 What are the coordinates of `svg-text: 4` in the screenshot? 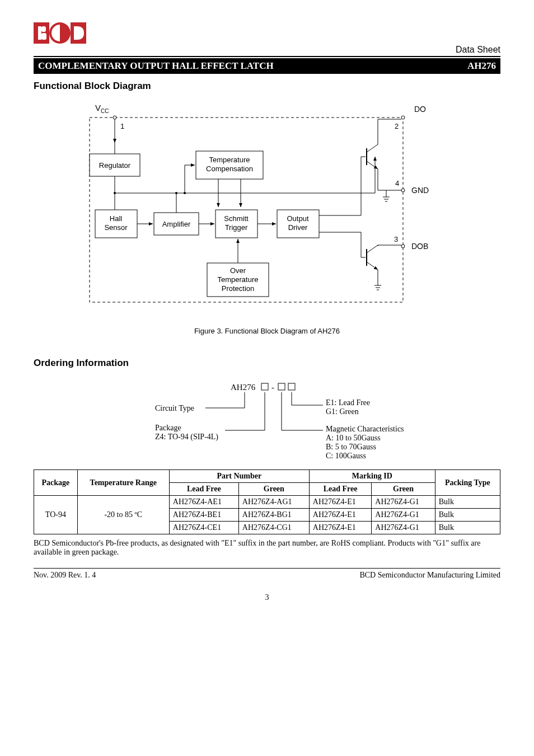 It's located at (397, 184).